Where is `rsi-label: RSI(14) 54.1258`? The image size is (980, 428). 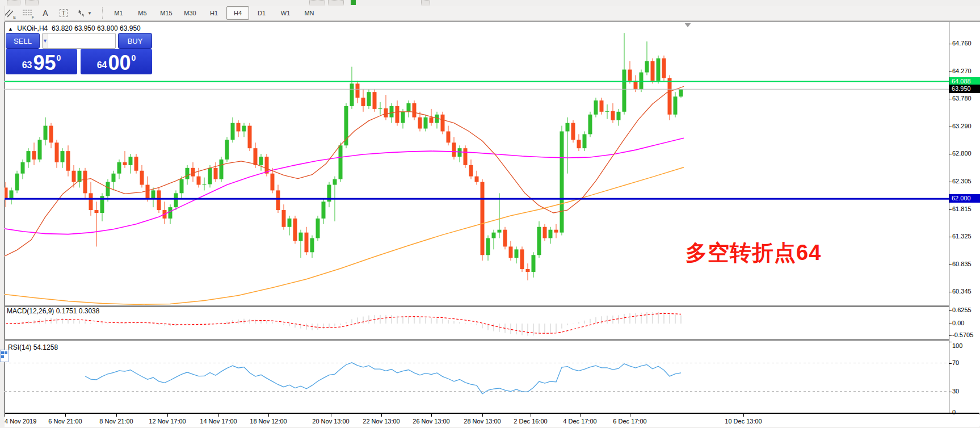 rsi-label: RSI(14) 54.1258 is located at coordinates (33, 347).